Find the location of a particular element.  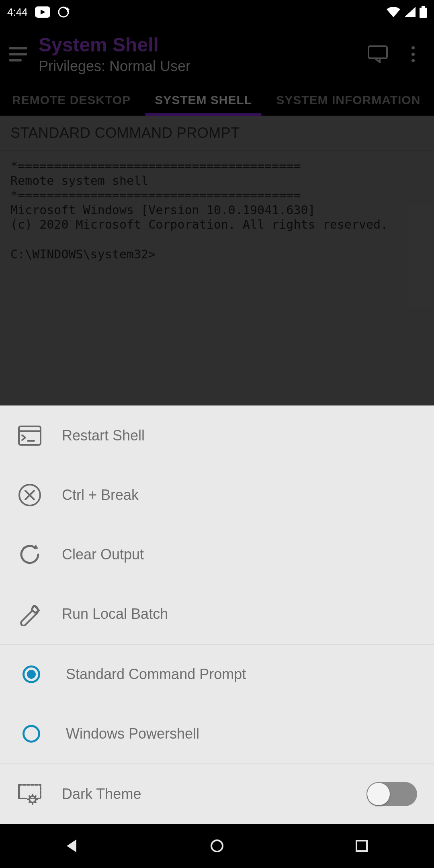

menu-label: Clear Output is located at coordinates (103, 555).